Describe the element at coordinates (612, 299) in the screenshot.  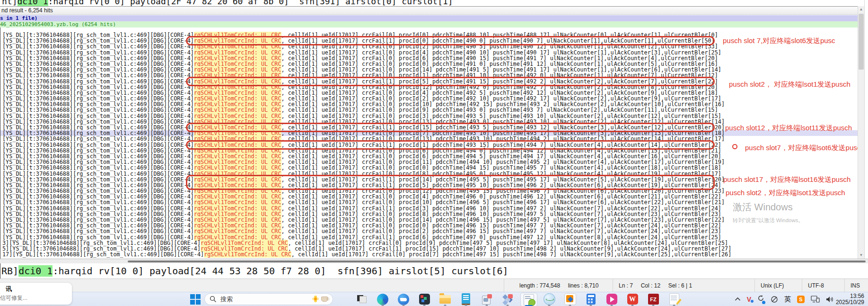
I see `media-pink-icon` at that location.